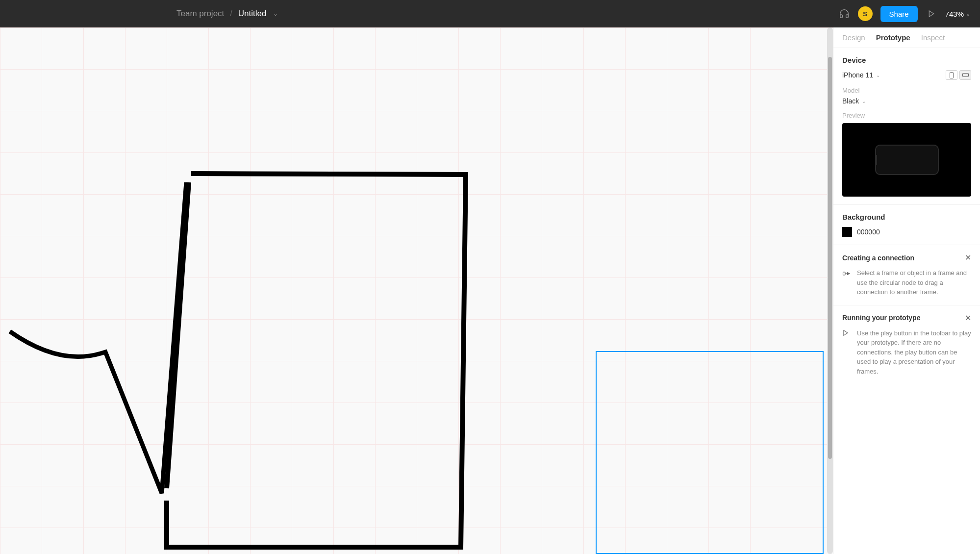 The height and width of the screenshot is (554, 980). Describe the element at coordinates (881, 318) in the screenshot. I see `prototype-info-title: Running your prototype` at that location.